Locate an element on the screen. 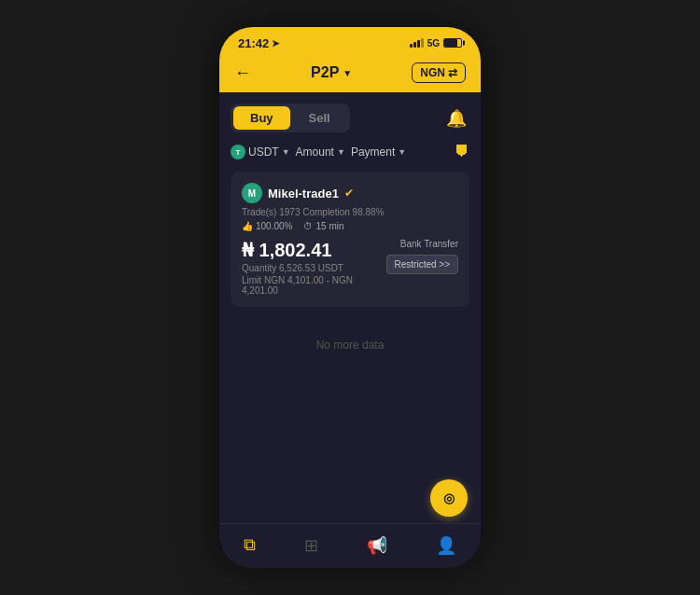 This screenshot has width=700, height=595. coin-label: USDT is located at coordinates (263, 152).